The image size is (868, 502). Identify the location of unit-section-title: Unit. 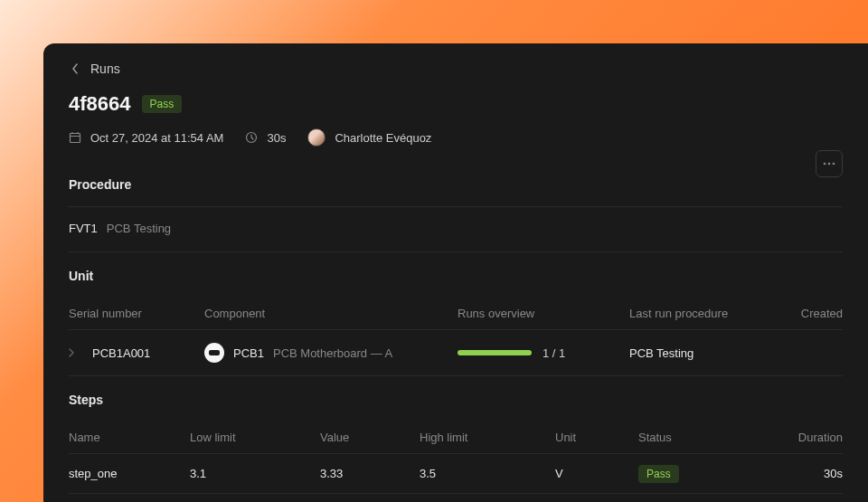
(456, 276).